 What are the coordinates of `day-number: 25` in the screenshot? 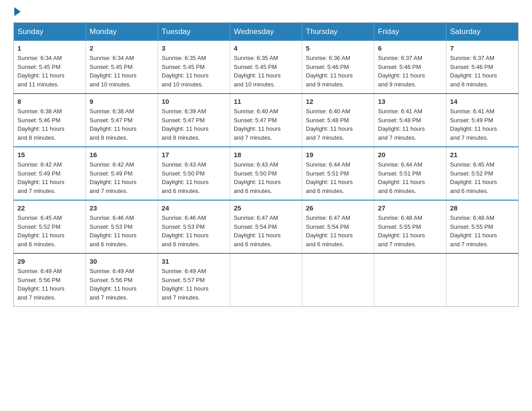 It's located at (266, 208).